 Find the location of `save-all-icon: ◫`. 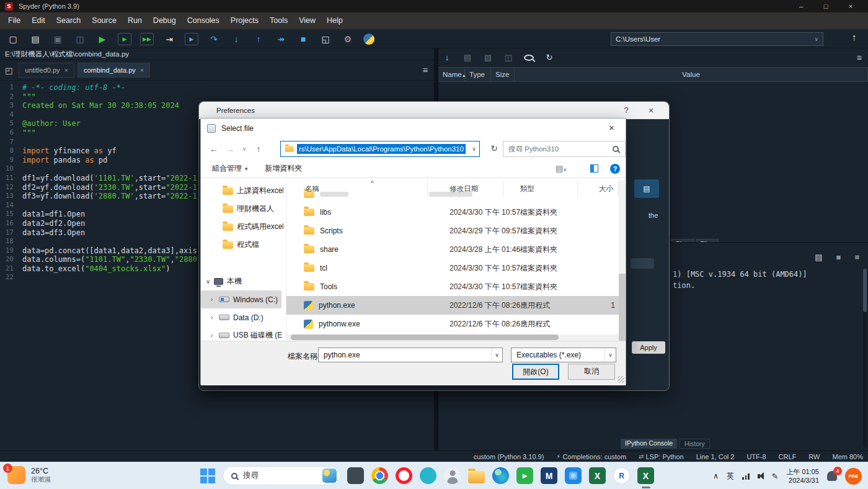

save-all-icon: ◫ is located at coordinates (80, 39).